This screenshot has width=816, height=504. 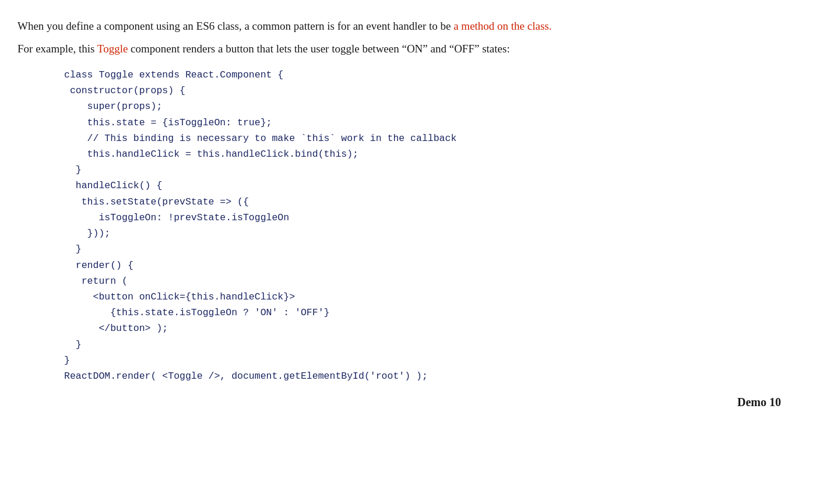 I want to click on demo-label: Demo 10, so click(x=402, y=402).